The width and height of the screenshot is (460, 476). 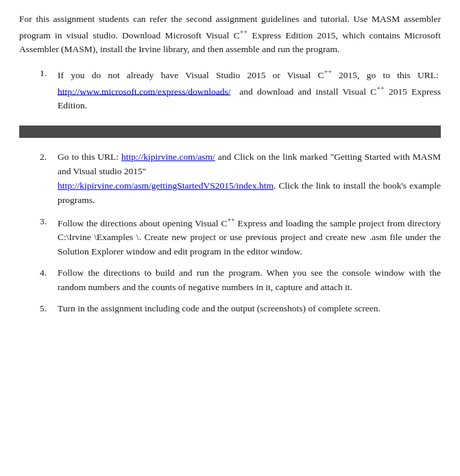 What do you see at coordinates (230, 309) in the screenshot?
I see `list-item: 5. Turn in the assignment including code…` at bounding box center [230, 309].